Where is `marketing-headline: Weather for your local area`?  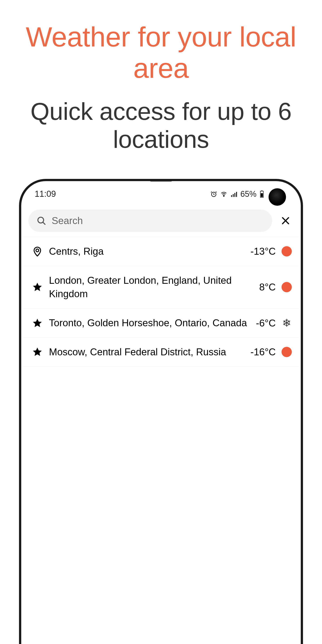
marketing-headline: Weather for your local area is located at coordinates (161, 52).